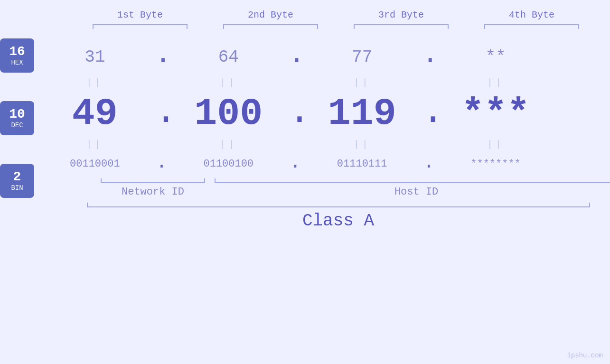 The height and width of the screenshot is (364, 610). Describe the element at coordinates (429, 114) in the screenshot. I see `dec-dot3: .` at that location.